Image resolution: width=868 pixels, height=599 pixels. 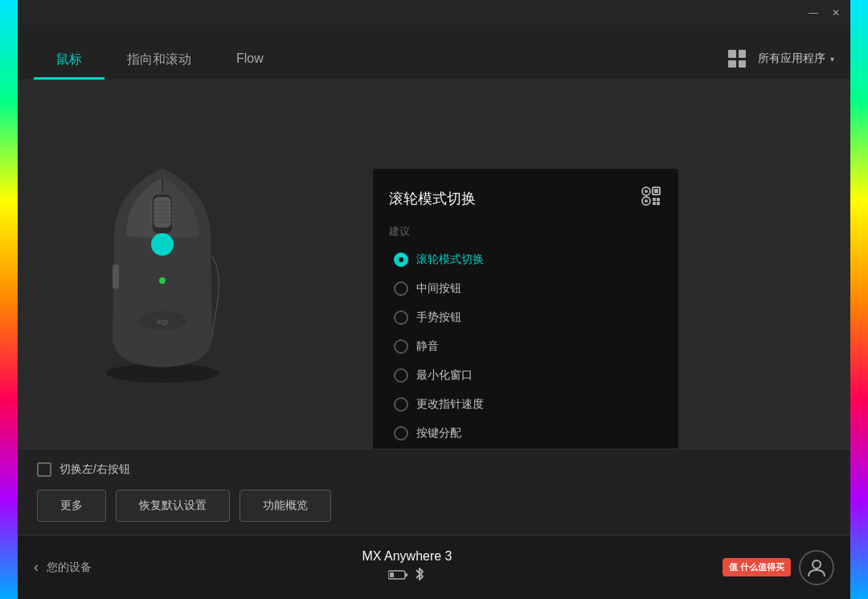 I want to click on radio-minimize, so click(x=401, y=375).